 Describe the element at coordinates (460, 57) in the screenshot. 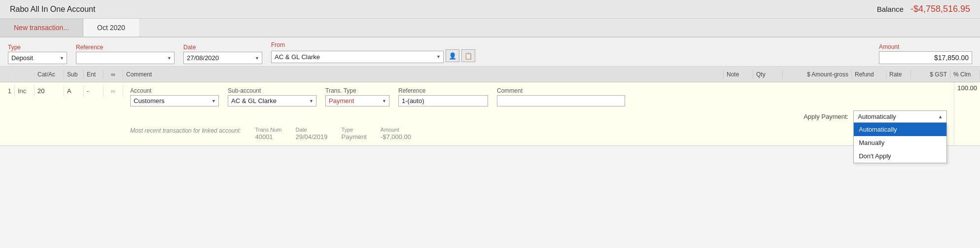

I see `from-icons: 👤 📋` at that location.